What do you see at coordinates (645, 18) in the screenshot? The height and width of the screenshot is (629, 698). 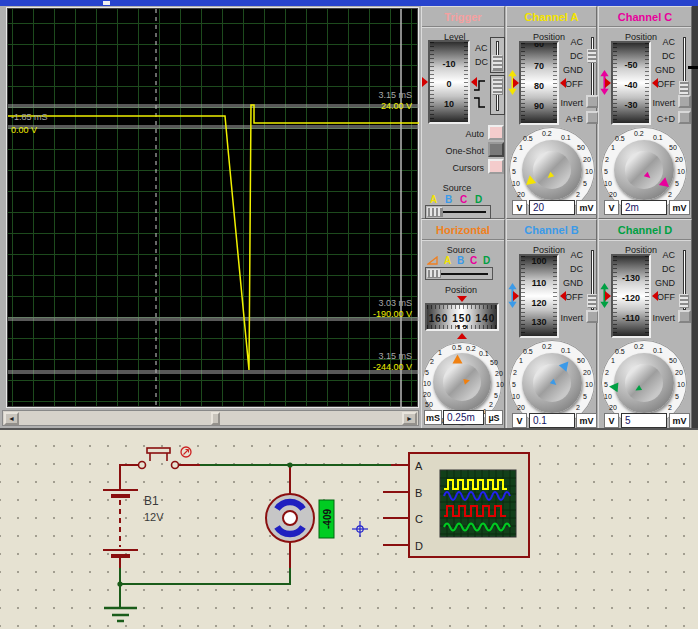 I see `channel-c-title: Channel C` at bounding box center [645, 18].